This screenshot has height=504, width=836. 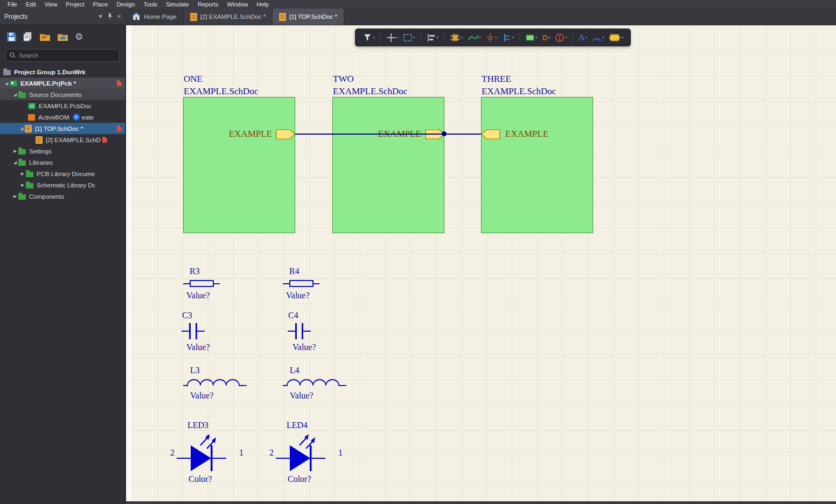 I want to click on tree-item-libraries: ◢ Libraries, so click(x=62, y=163).